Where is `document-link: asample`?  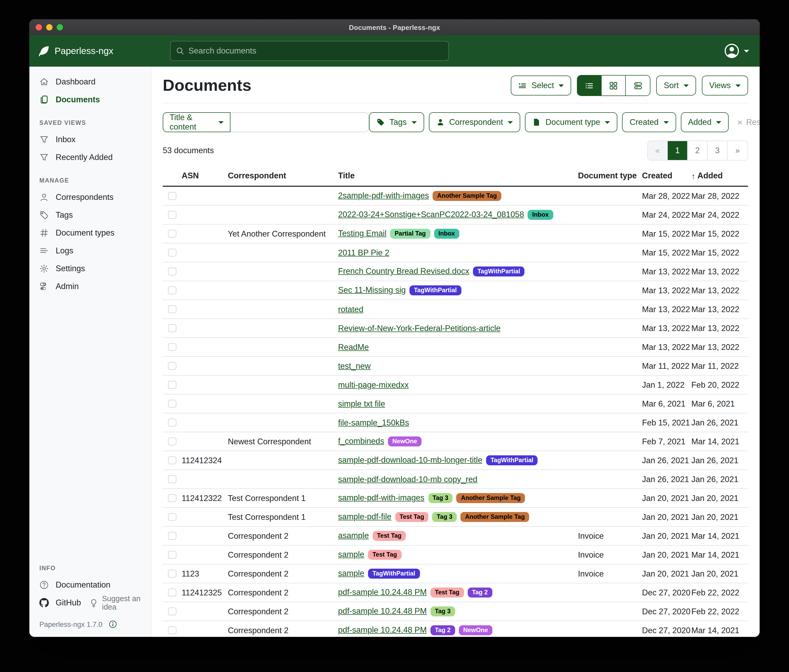
document-link: asample is located at coordinates (353, 536).